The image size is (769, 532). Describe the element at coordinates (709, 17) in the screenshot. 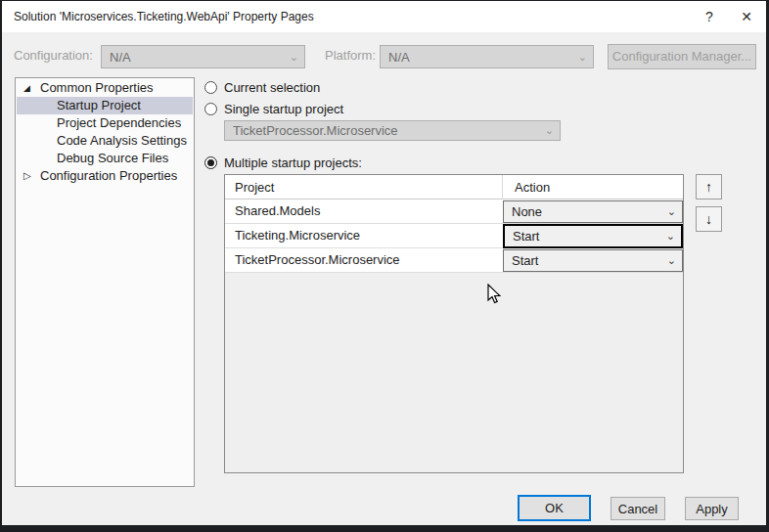

I see `help-icon: ?` at that location.